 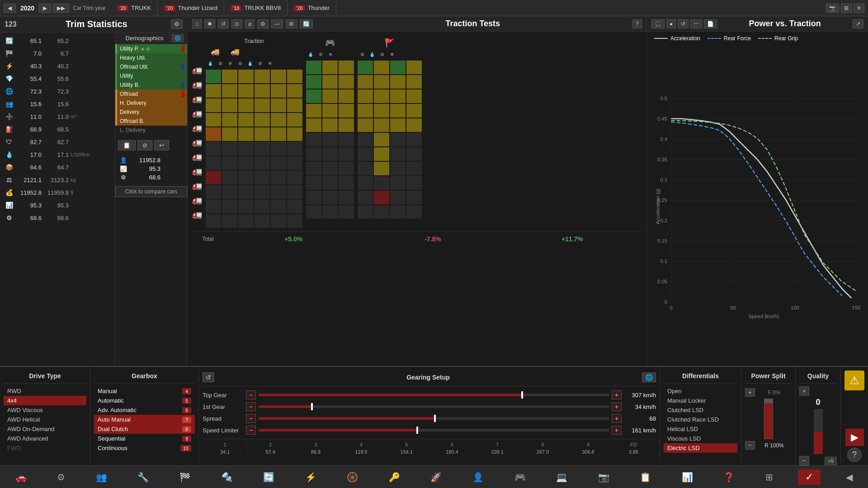 I want to click on nav-back-btn: ◀, so click(x=10, y=8).